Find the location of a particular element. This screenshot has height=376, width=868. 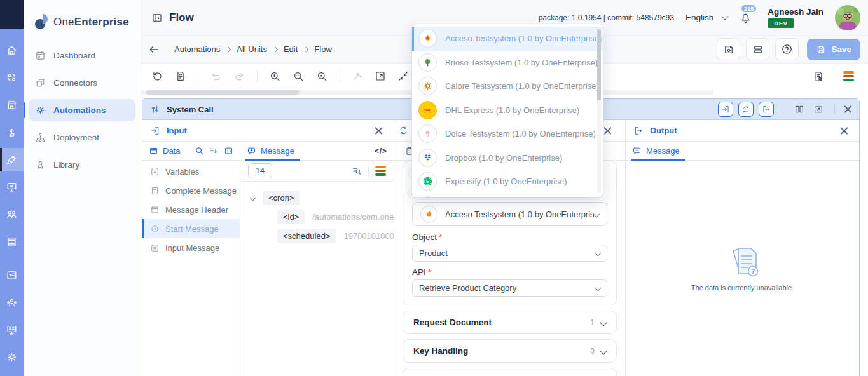

zoom-in-button is located at coordinates (275, 76).